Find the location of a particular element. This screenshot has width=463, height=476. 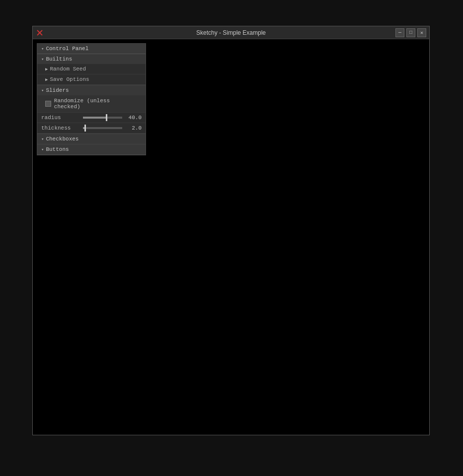

radius-slider-track is located at coordinates (102, 118).